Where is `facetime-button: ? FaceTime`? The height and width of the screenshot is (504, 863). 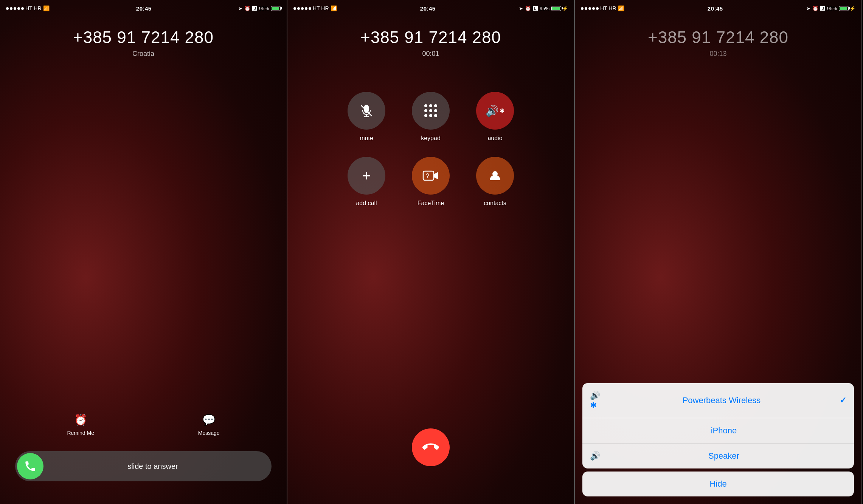
facetime-button: ? FaceTime is located at coordinates (431, 182).